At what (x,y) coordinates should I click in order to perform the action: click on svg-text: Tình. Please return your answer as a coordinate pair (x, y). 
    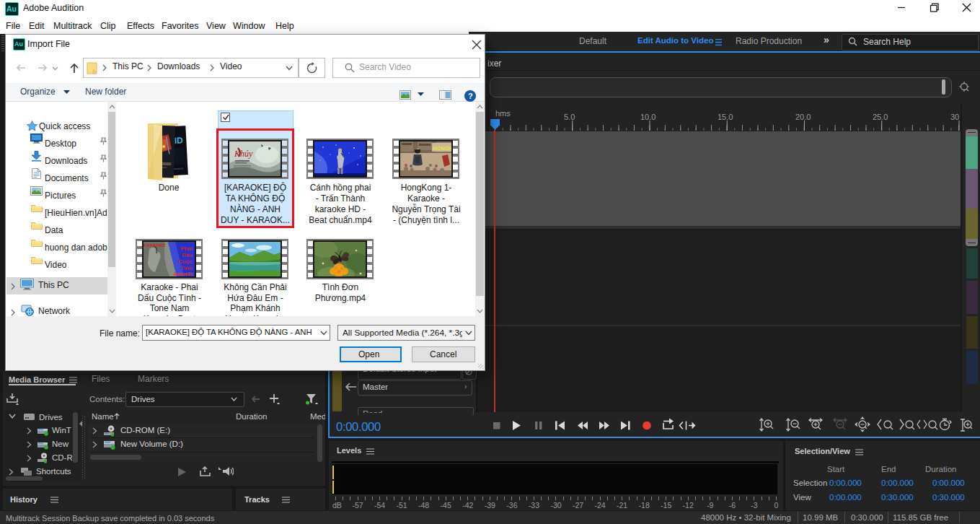
    Looking at the image, I should click on (186, 268).